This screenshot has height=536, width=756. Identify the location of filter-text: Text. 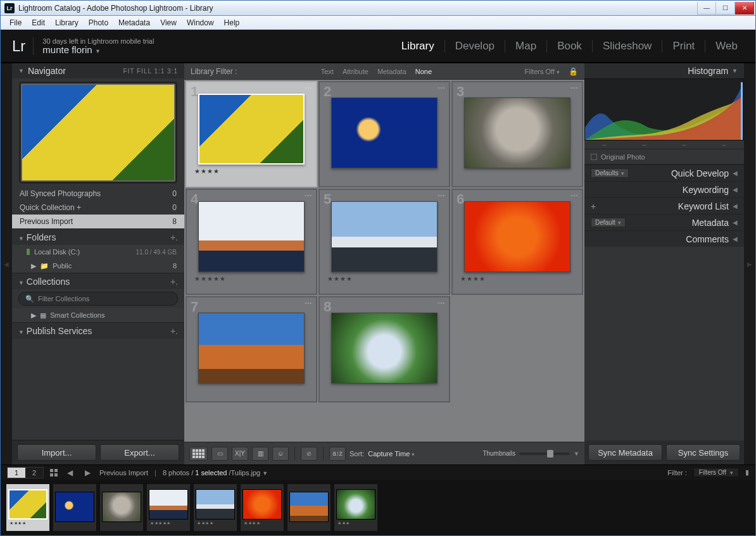
(327, 72).